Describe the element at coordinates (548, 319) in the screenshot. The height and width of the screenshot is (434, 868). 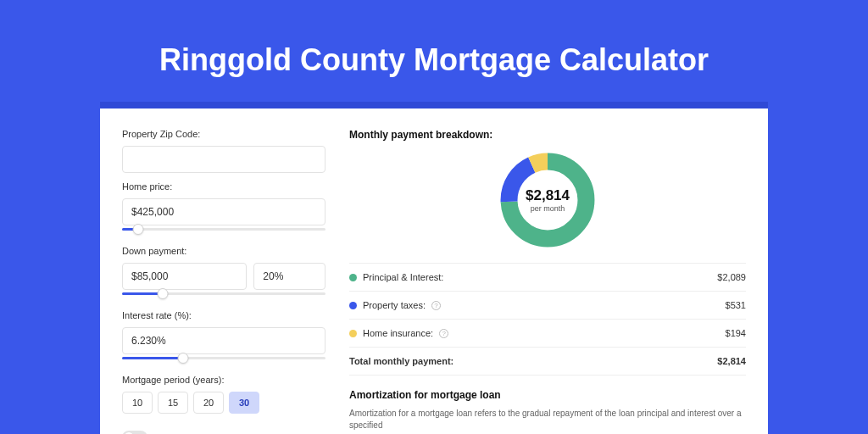
I see `legend: Principal & Interest: $2,089 Property ta…` at that location.